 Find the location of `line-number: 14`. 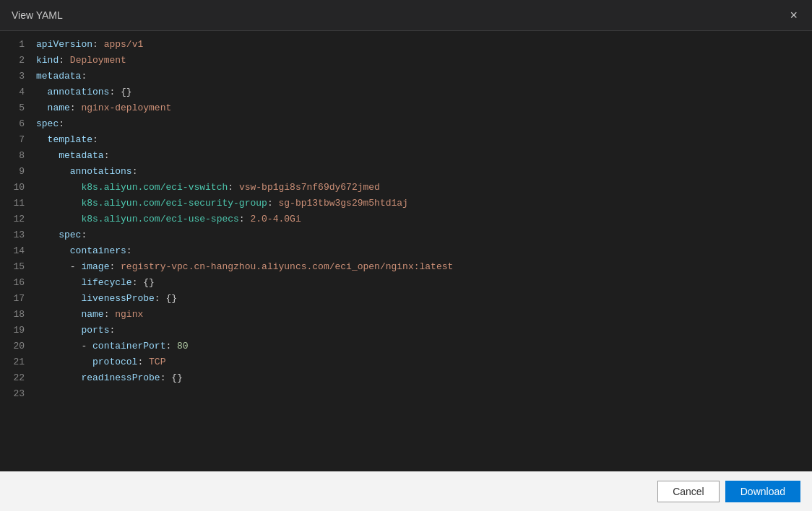

line-number: 14 is located at coordinates (18, 251).